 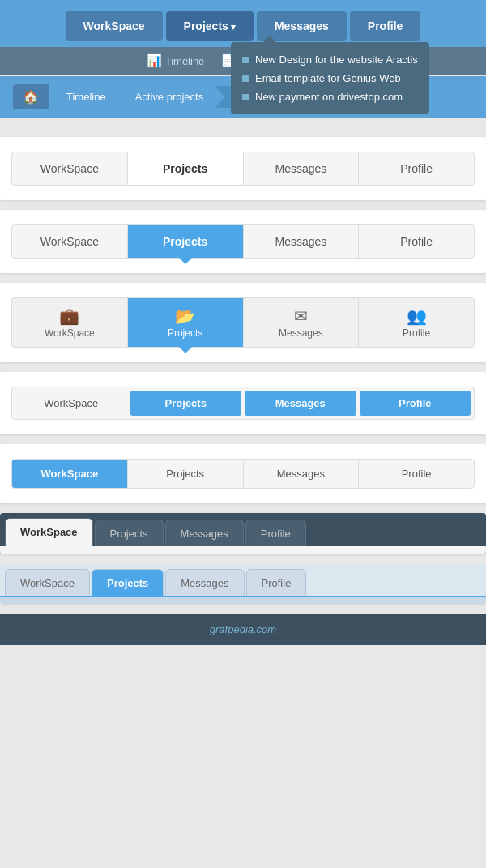 I want to click on nav5-section: WorkSpace Projects Messages Profile, so click(x=243, y=404).